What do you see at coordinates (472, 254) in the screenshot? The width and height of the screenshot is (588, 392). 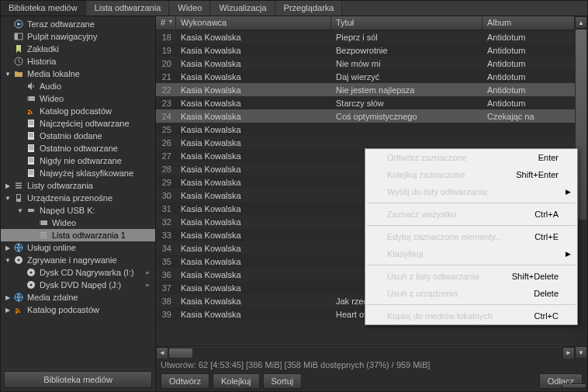 I see `menu-item-7: Klasyfikuj▶` at bounding box center [472, 254].